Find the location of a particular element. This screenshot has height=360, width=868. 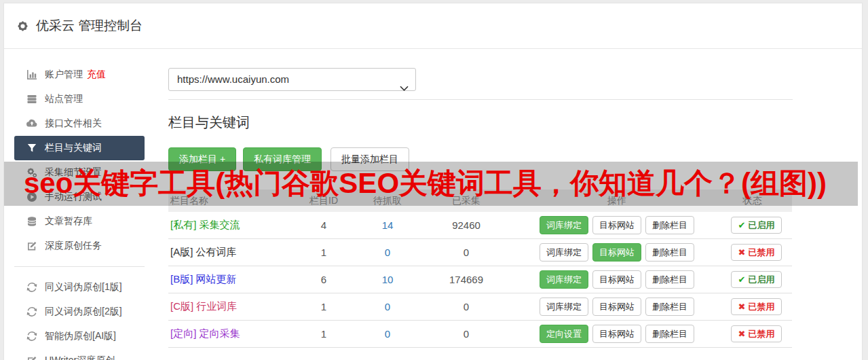

database-icon is located at coordinates (32, 221).